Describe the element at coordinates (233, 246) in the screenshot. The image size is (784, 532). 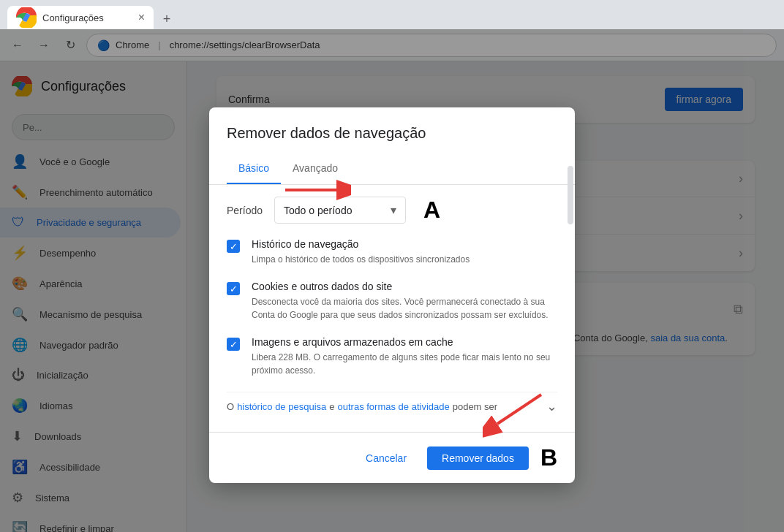
I see `checkbox-history-input: ✓` at that location.